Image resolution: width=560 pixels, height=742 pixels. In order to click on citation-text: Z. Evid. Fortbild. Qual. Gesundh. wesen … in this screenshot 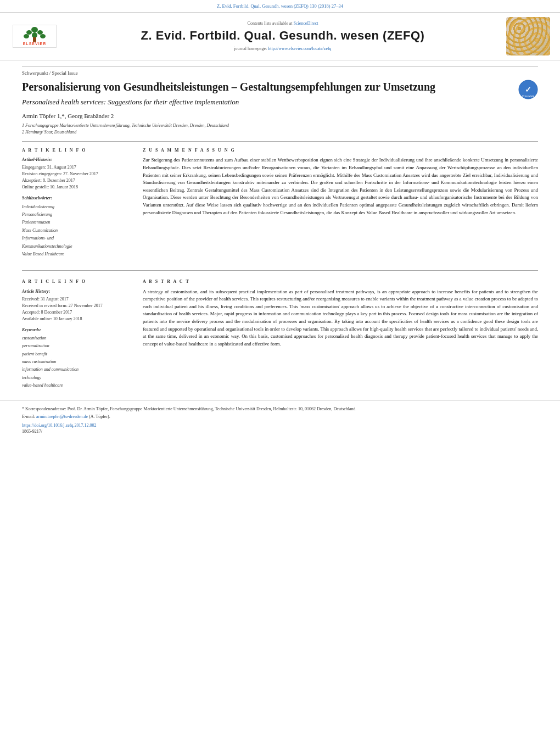, I will do `click(280, 6)`.